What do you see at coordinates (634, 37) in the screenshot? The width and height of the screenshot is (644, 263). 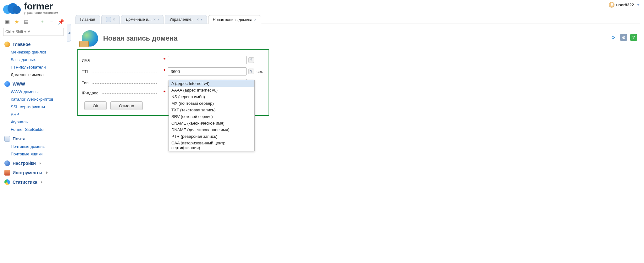 I see `help-icon: ?` at bounding box center [634, 37].